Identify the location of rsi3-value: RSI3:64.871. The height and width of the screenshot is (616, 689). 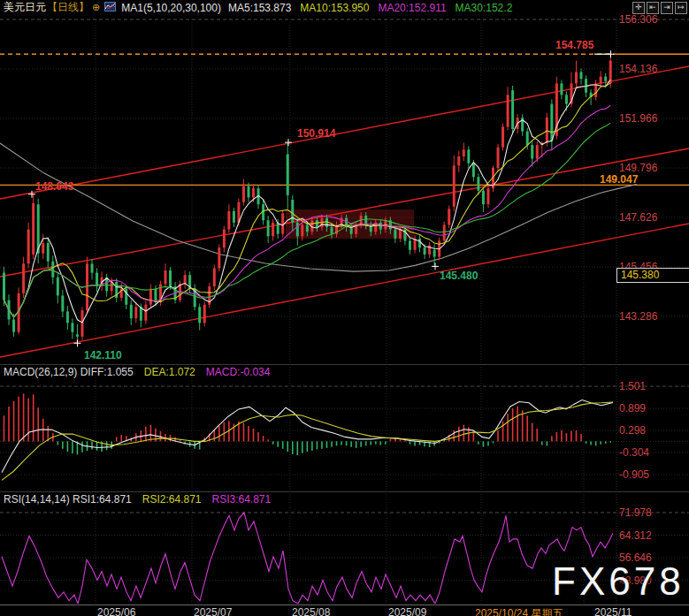
(241, 499).